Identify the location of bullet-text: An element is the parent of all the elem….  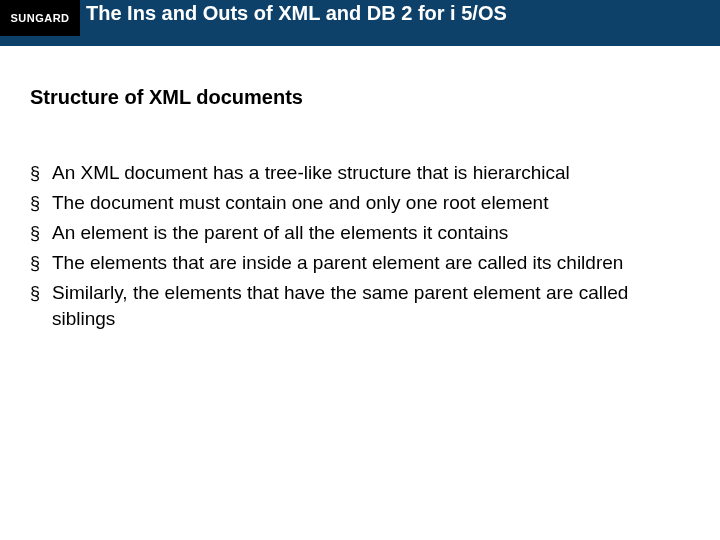
(366, 233).